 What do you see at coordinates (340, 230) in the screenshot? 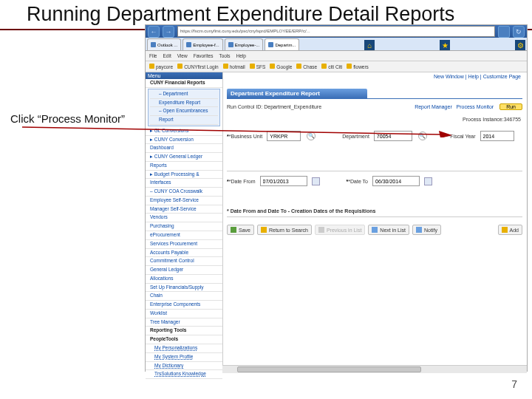
I see `prev-button: Previous in List` at bounding box center [340, 230].